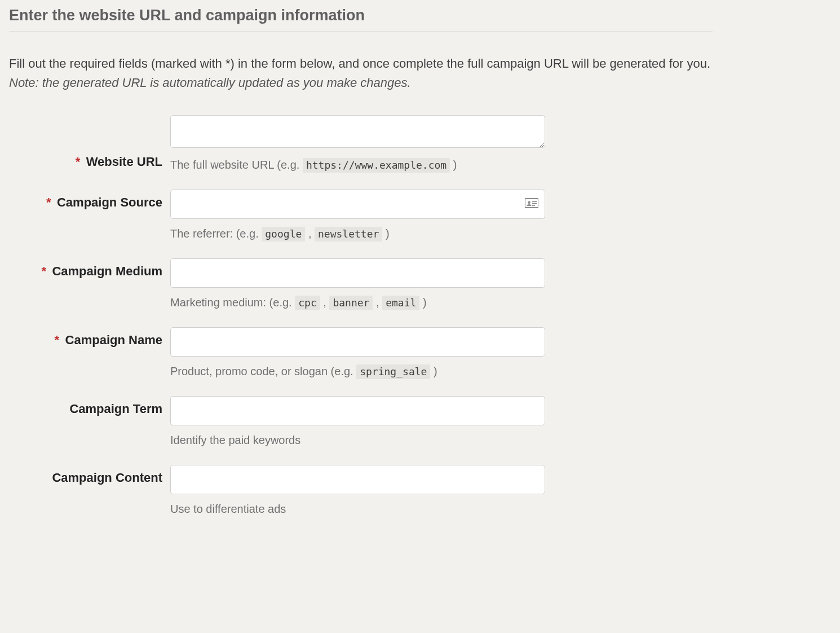 The image size is (840, 633). What do you see at coordinates (357, 440) in the screenshot?
I see `campaign-term-help: Identify the paid keywords` at bounding box center [357, 440].